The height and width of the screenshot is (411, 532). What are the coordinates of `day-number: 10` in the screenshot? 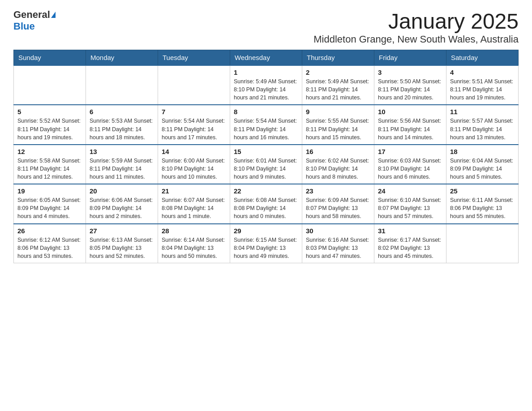 It's located at (410, 112).